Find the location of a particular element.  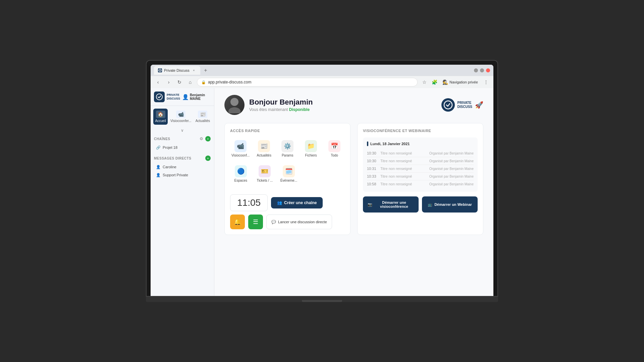

qa-espaces-icon: 🔵 is located at coordinates (241, 171).